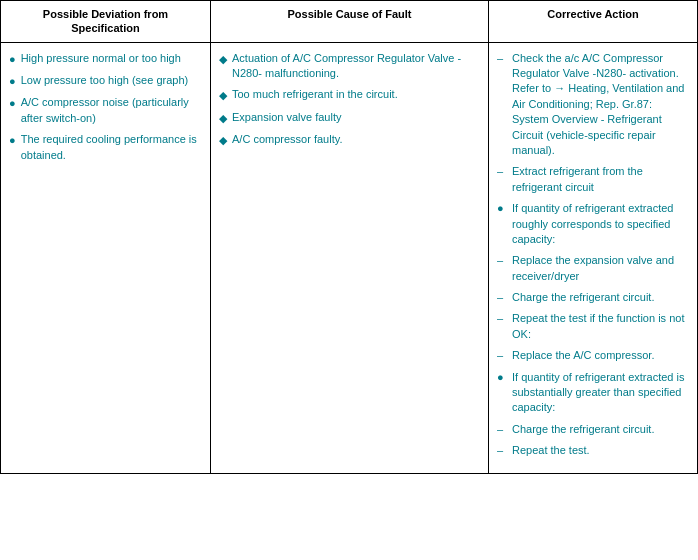 This screenshot has height=560, width=698. Describe the element at coordinates (600, 105) in the screenshot. I see `list-item-text: Check the a/c A/C Compressor Regulator V…` at that location.